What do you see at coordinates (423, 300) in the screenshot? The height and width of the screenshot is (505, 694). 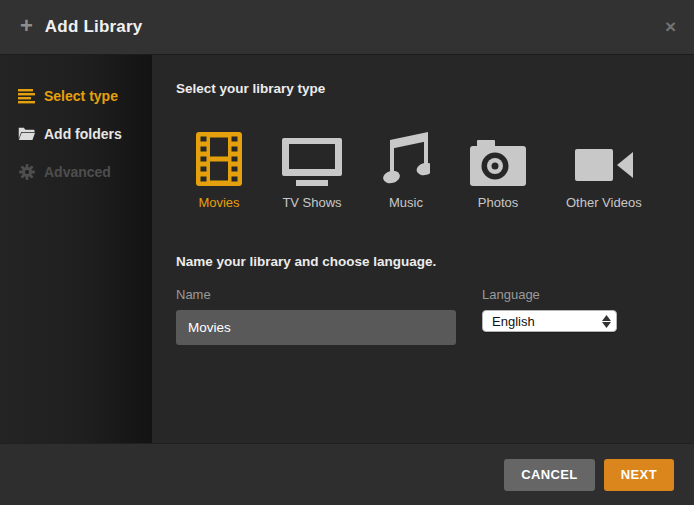 I see `name-language-section: Name your library and choose language. N…` at bounding box center [423, 300].